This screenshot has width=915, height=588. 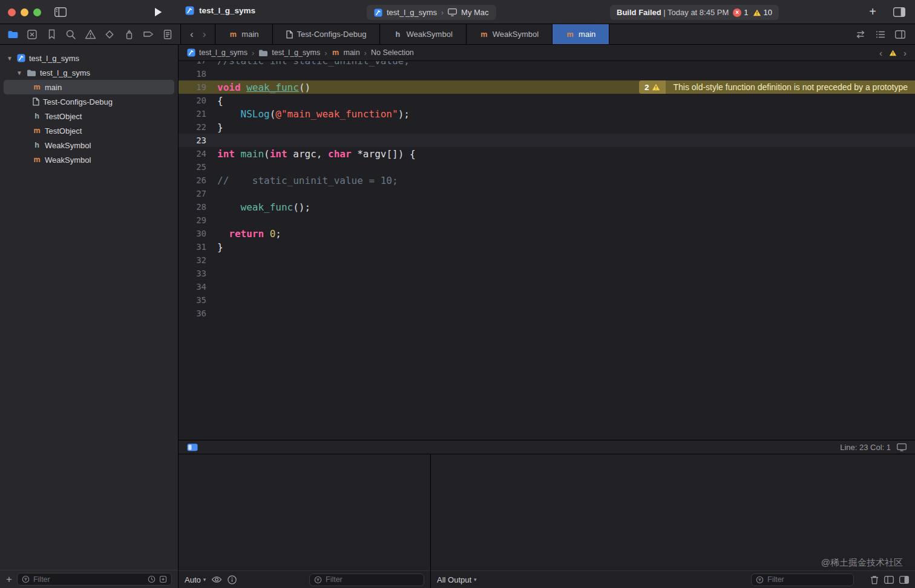 I want to click on minimap-options-icon, so click(x=881, y=34).